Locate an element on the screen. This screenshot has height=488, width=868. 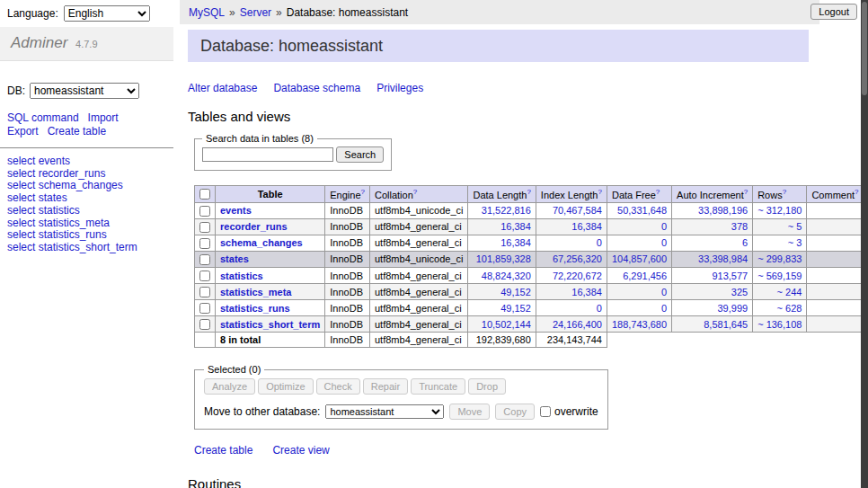
link-create-table: Create table is located at coordinates (223, 450).